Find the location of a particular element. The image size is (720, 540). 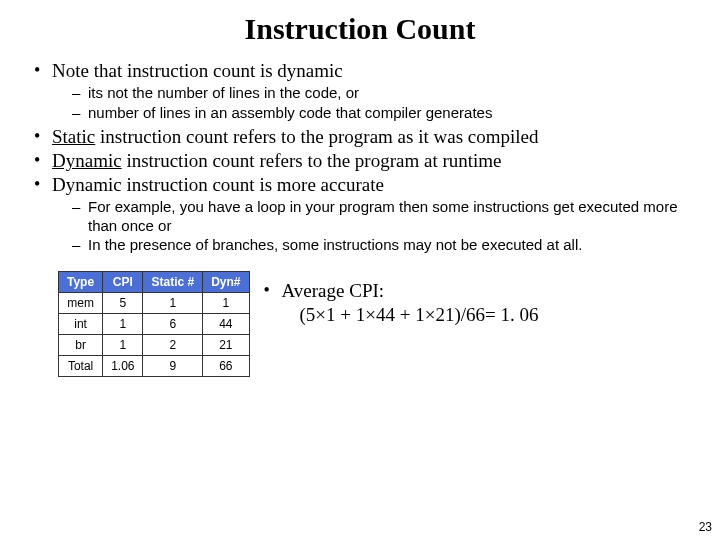

slide-title: Instruction Count is located at coordinates (360, 30).